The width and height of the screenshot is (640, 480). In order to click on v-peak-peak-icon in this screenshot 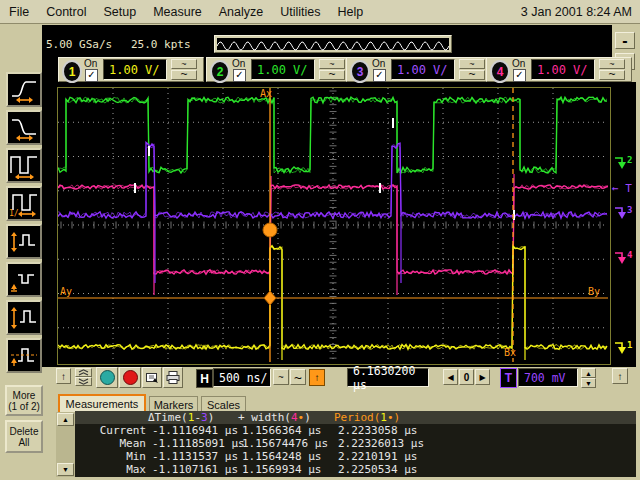, I will do `click(24, 242)`.